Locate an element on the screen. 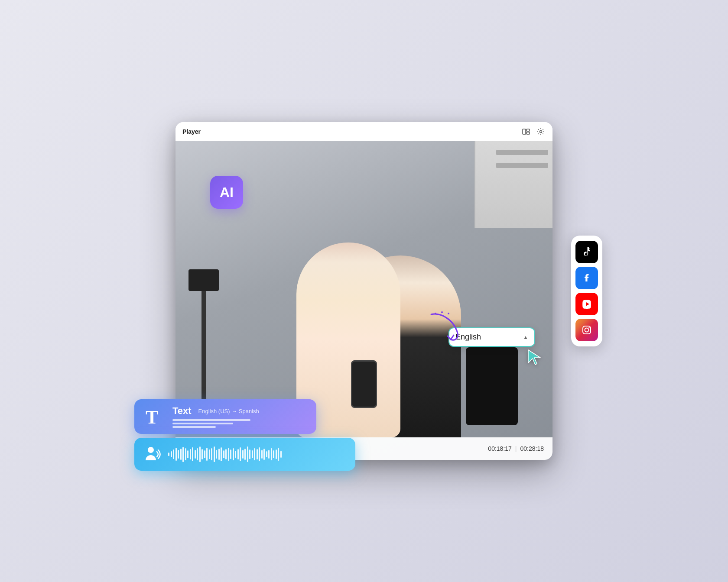  text-card-content: Text English (US) → Spanish is located at coordinates (216, 417).